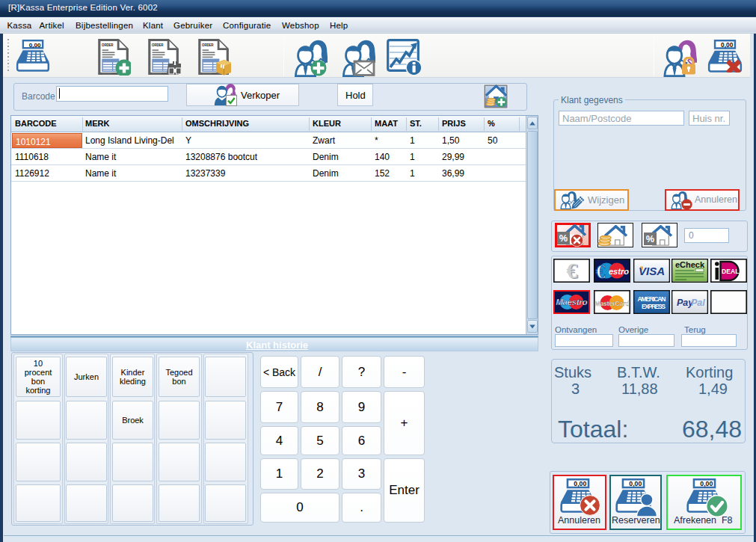  What do you see at coordinates (652, 299) in the screenshot?
I see `svg-text: AMERICAN` at bounding box center [652, 299].